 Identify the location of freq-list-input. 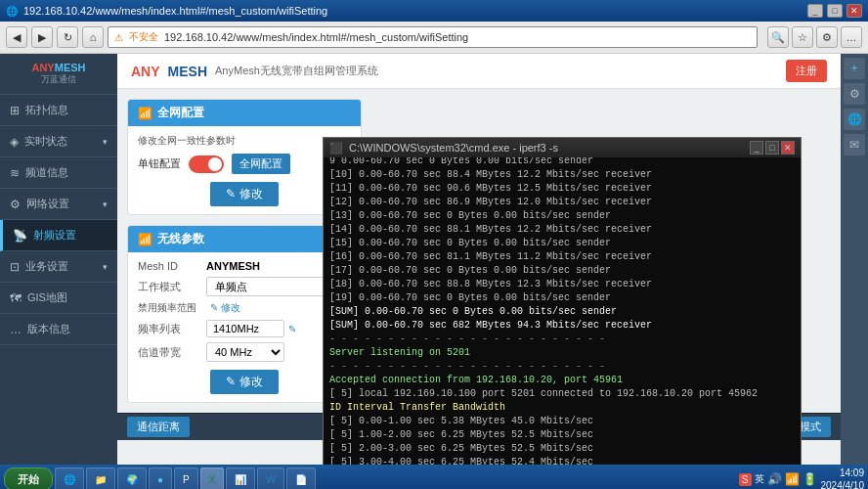
(245, 329).